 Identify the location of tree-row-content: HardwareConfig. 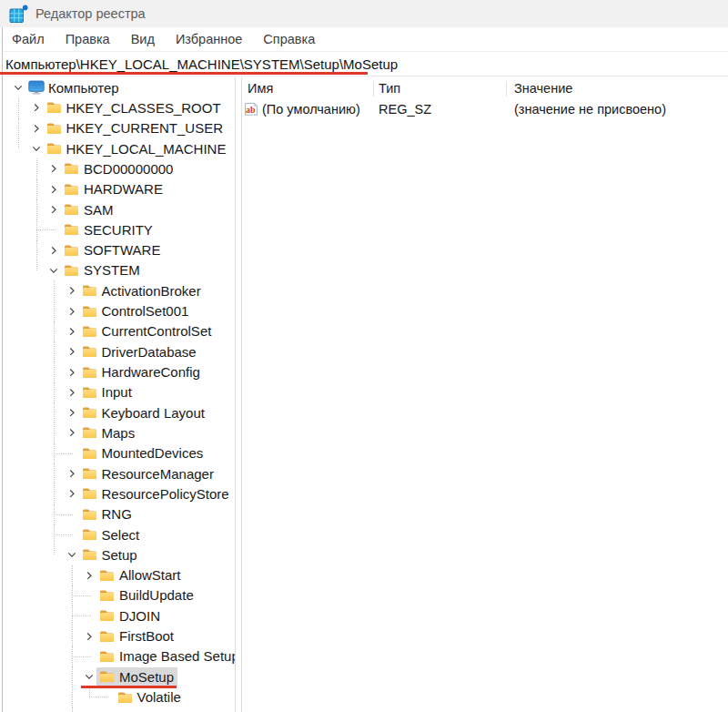
(142, 371).